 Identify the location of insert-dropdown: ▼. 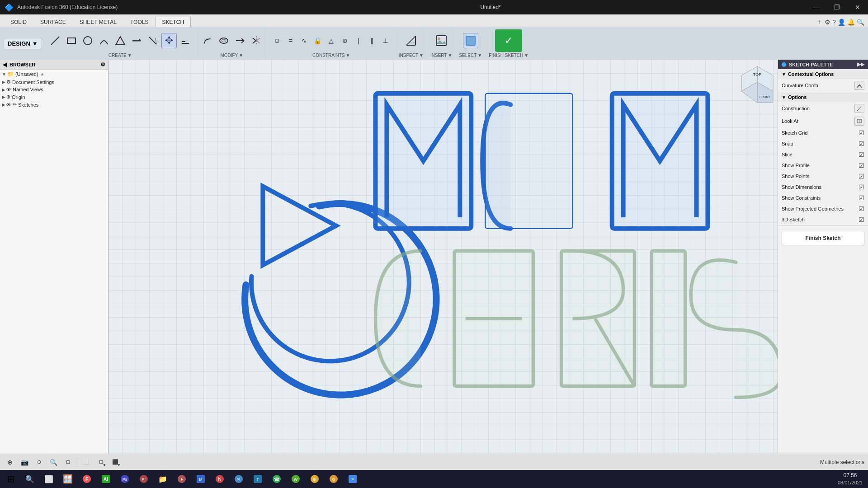
(450, 55).